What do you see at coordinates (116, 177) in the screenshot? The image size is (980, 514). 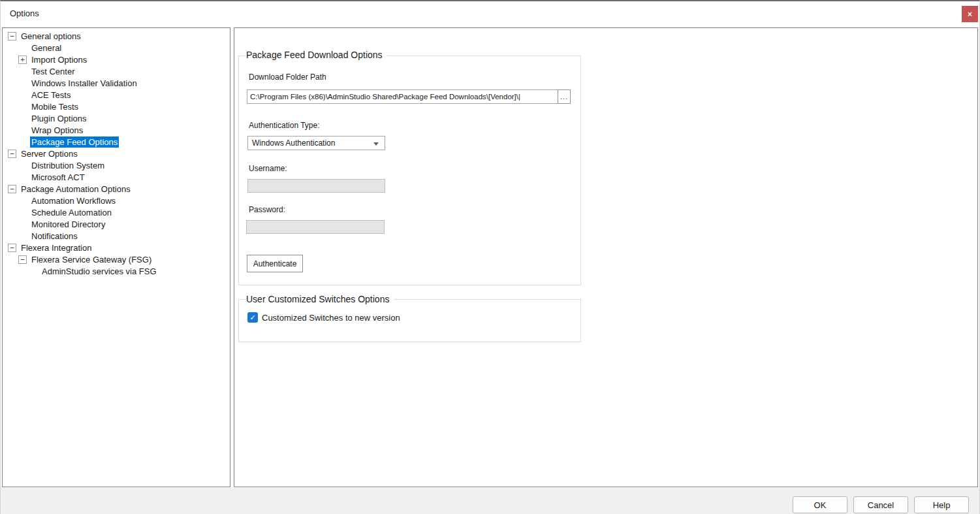 I see `tree-item-microsoft-act: Microsoft ACT` at bounding box center [116, 177].